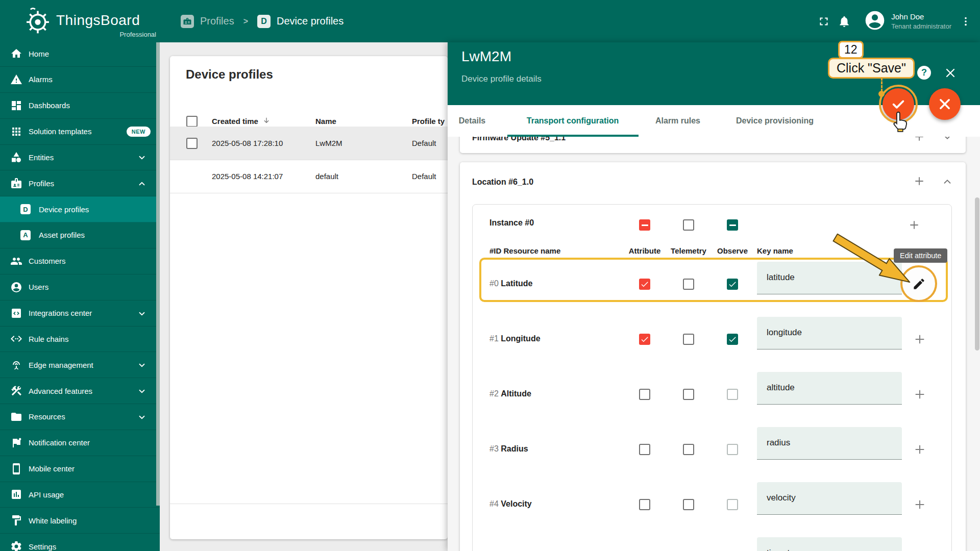 The height and width of the screenshot is (551, 980). Describe the element at coordinates (80, 520) in the screenshot. I see `sidebar-item-white-labeling: White labeling` at that location.